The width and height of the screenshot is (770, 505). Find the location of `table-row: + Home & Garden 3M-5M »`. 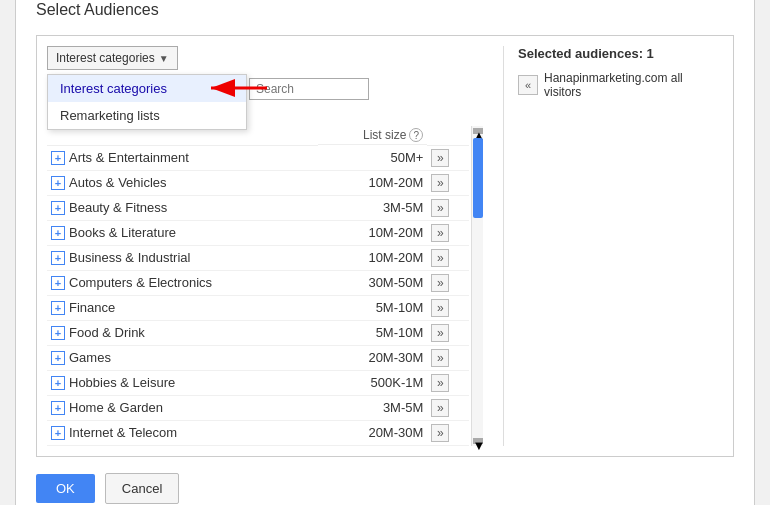

table-row: + Home & Garden 3M-5M » is located at coordinates (258, 408).